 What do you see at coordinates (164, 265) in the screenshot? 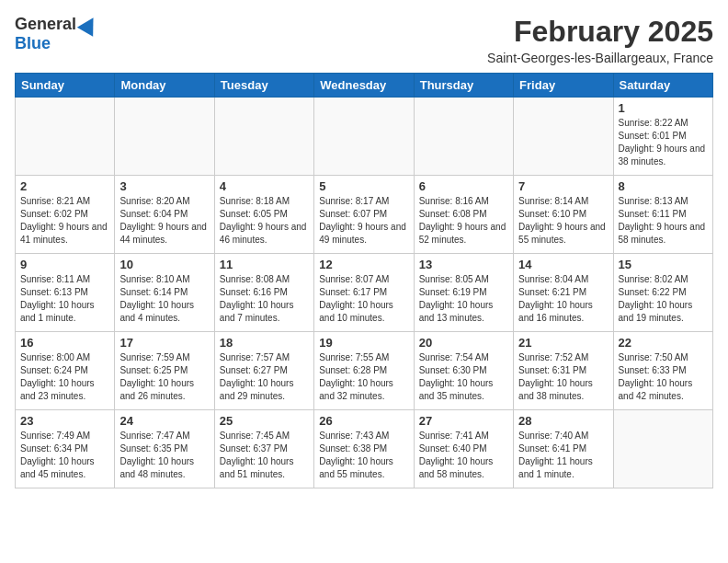
I see `day-number: 10` at bounding box center [164, 265].